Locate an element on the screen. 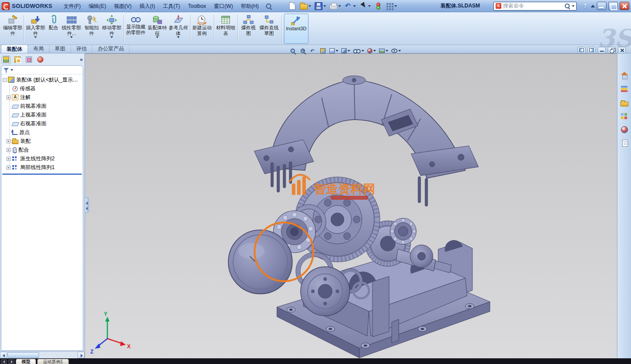 The height and width of the screenshot is (364, 631). tree-item-derived-pattern: 派生线性阵列2 is located at coordinates (42, 159).